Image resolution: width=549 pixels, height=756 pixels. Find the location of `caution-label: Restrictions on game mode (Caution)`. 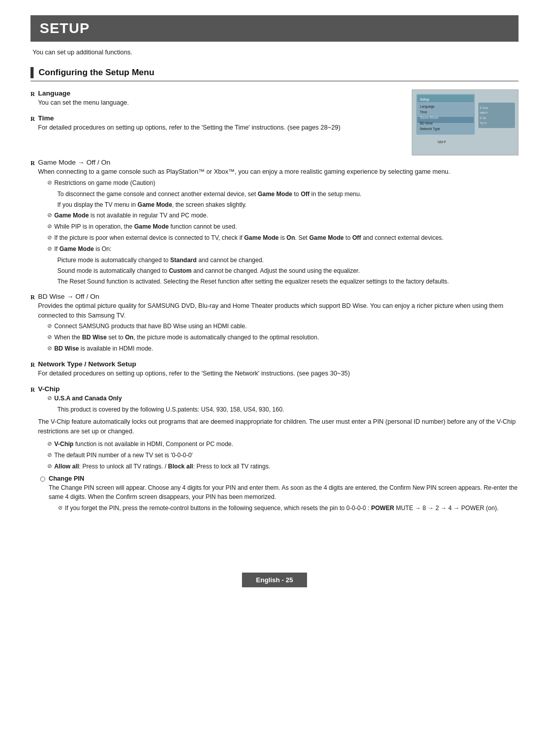

caution-label: Restrictions on game mode (Caution) is located at coordinates (287, 183).